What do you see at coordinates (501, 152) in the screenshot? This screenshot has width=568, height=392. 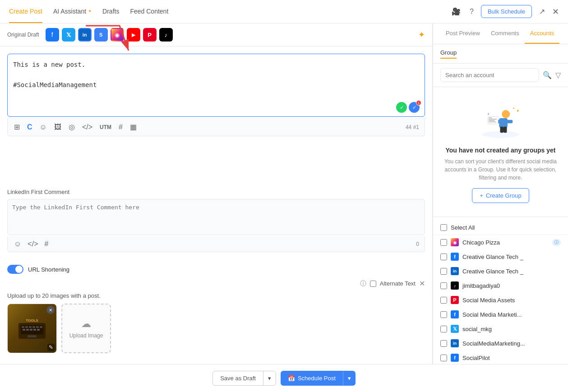 I see `group-empty-state: ✦ ✦ ✦ You have not created any groups ye…` at bounding box center [501, 152].